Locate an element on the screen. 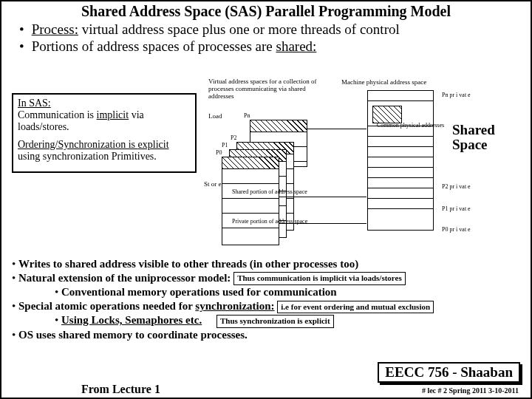  box-sync-explicit: Thus synchronization is explicit is located at coordinates (275, 321).